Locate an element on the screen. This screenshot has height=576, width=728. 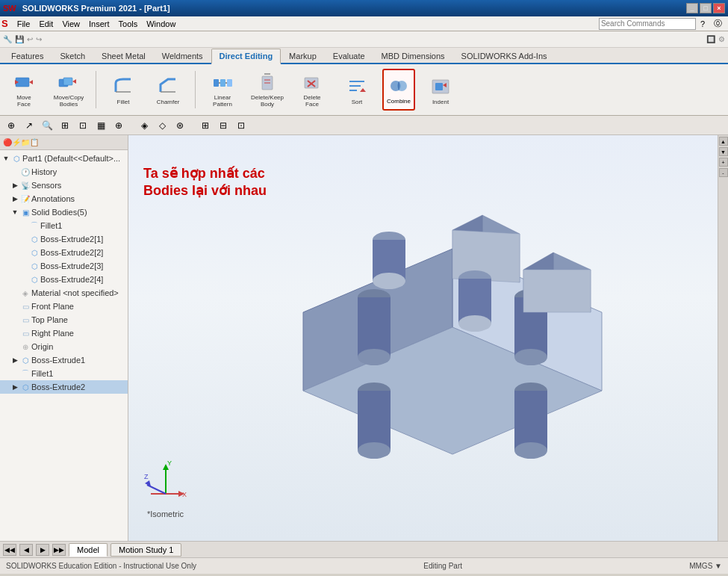
tree-label: History is located at coordinates (44, 172).